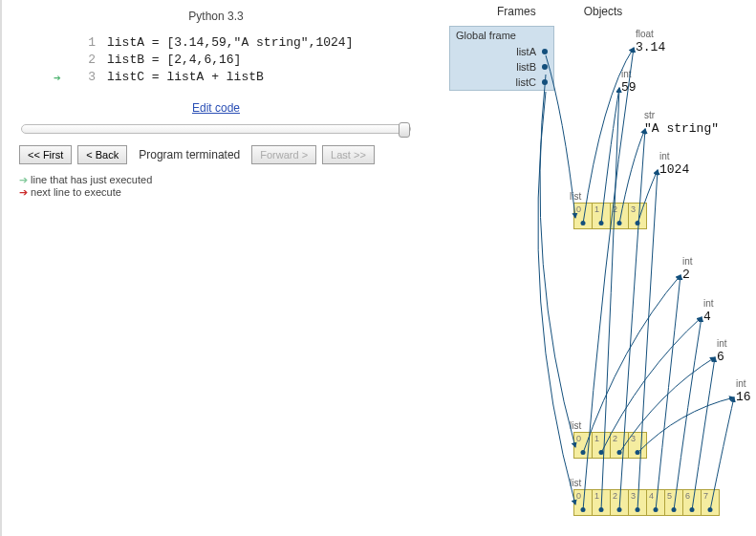  What do you see at coordinates (57, 79) in the screenshot?
I see `executed-arrow-icon: ➔` at bounding box center [57, 79].